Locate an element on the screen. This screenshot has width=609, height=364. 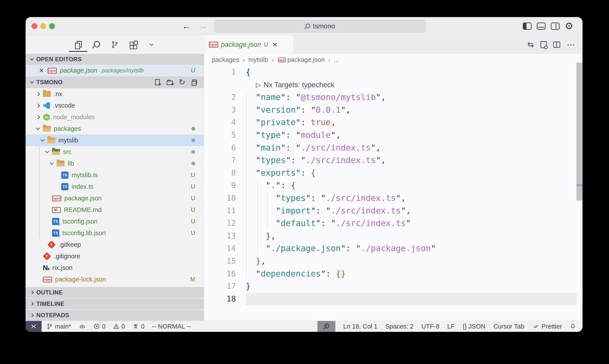
code-line-3: 3 "version": "0.0.1", is located at coordinates (393, 110).